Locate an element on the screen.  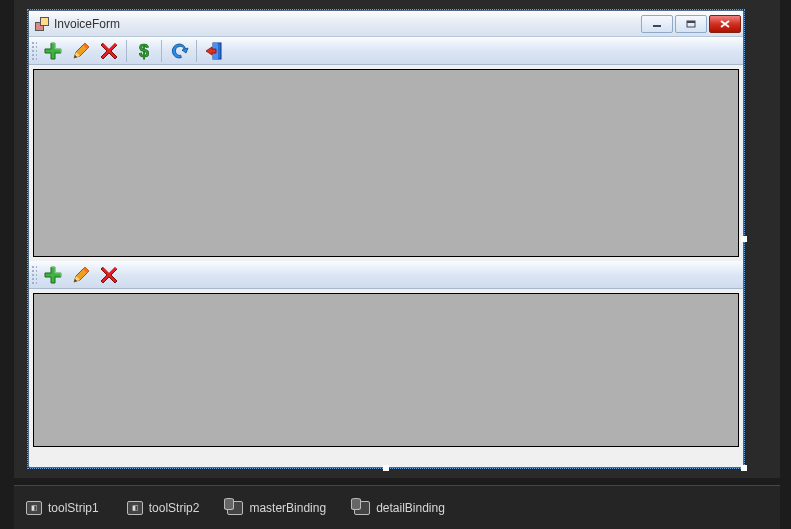
toolstrip2 is located at coordinates (386, 275).